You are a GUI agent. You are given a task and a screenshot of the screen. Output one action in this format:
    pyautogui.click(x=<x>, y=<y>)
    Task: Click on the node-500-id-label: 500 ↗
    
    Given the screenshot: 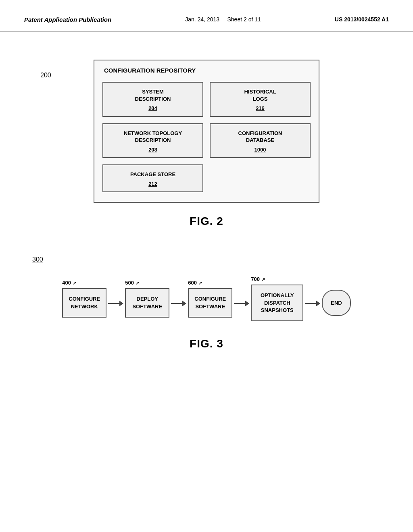 What is the action you would take?
    pyautogui.click(x=132, y=283)
    